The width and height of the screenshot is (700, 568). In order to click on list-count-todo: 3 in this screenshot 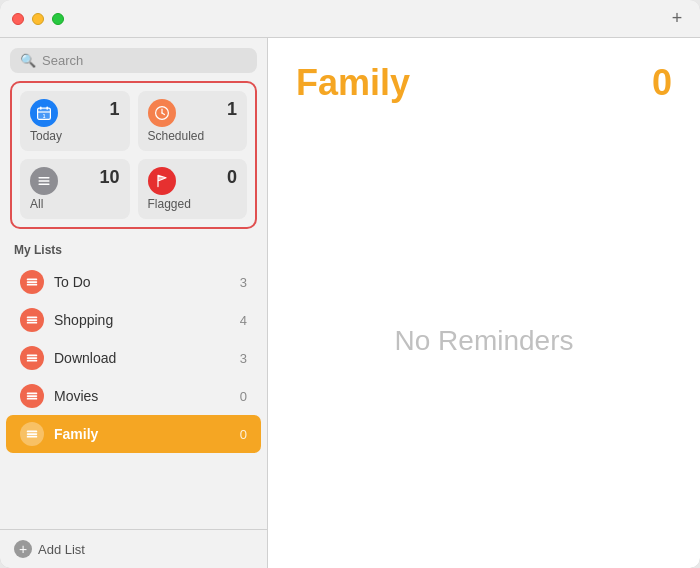, I will do `click(244, 282)`.